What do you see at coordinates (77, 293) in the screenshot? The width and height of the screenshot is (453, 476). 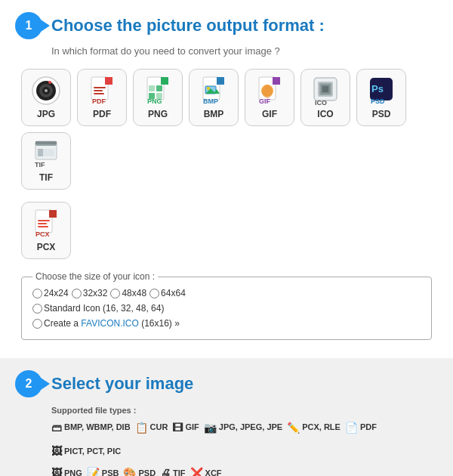 I see `size-32-radio` at bounding box center [77, 293].